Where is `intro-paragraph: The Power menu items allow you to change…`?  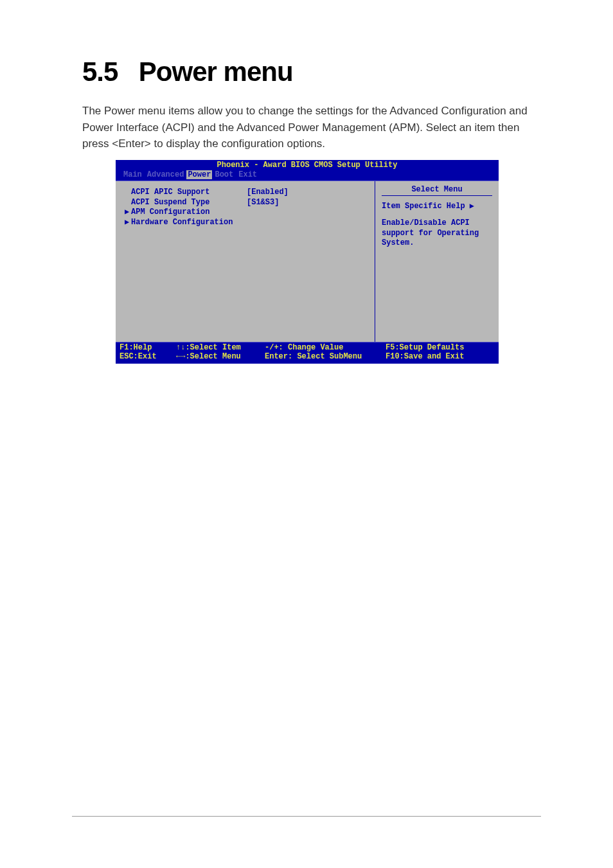
intro-paragraph: The Power menu items allow you to change… is located at coordinates (306, 127).